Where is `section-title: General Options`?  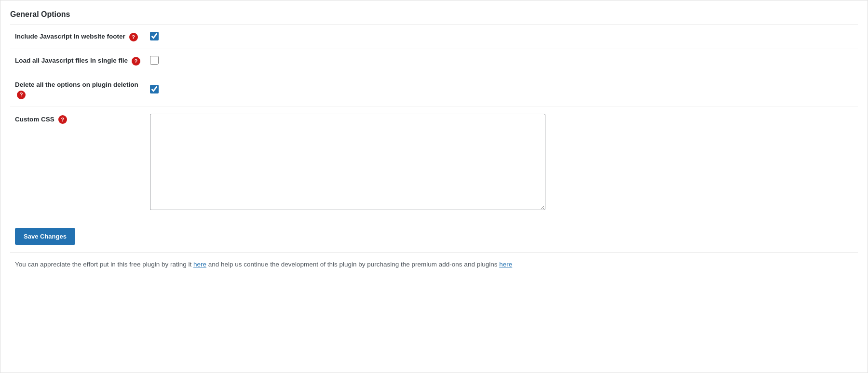
section-title: General Options is located at coordinates (434, 17).